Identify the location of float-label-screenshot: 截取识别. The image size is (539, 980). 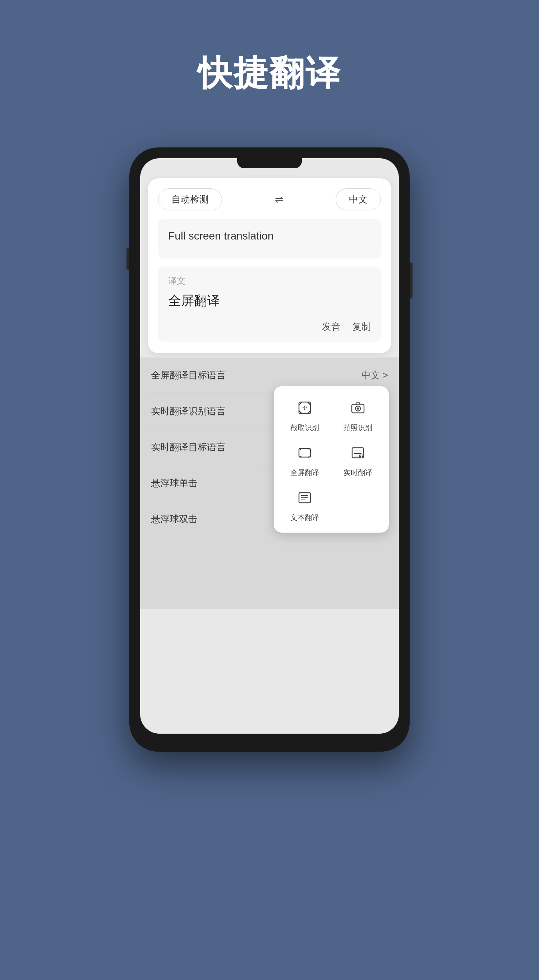
(305, 428).